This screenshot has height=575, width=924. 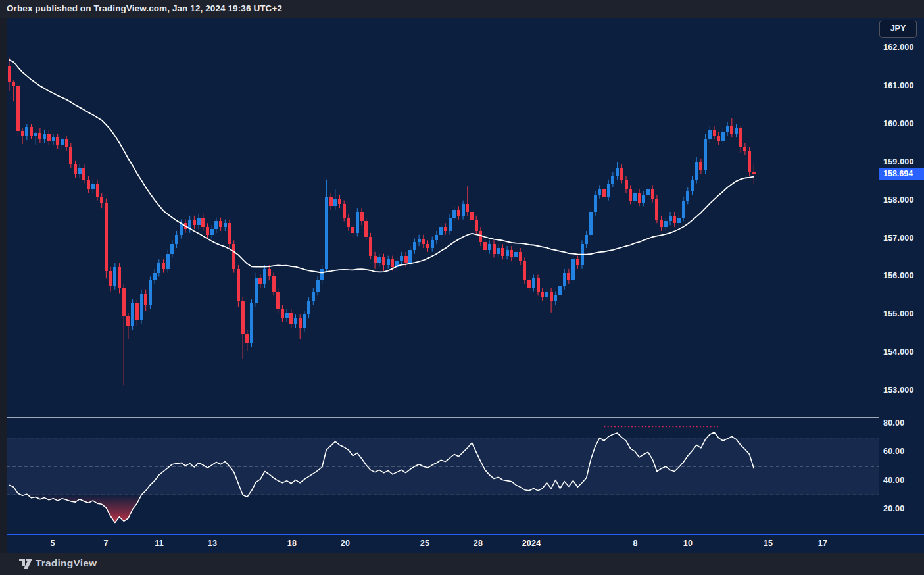 What do you see at coordinates (688, 543) in the screenshot?
I see `time-tick-label: 10` at bounding box center [688, 543].